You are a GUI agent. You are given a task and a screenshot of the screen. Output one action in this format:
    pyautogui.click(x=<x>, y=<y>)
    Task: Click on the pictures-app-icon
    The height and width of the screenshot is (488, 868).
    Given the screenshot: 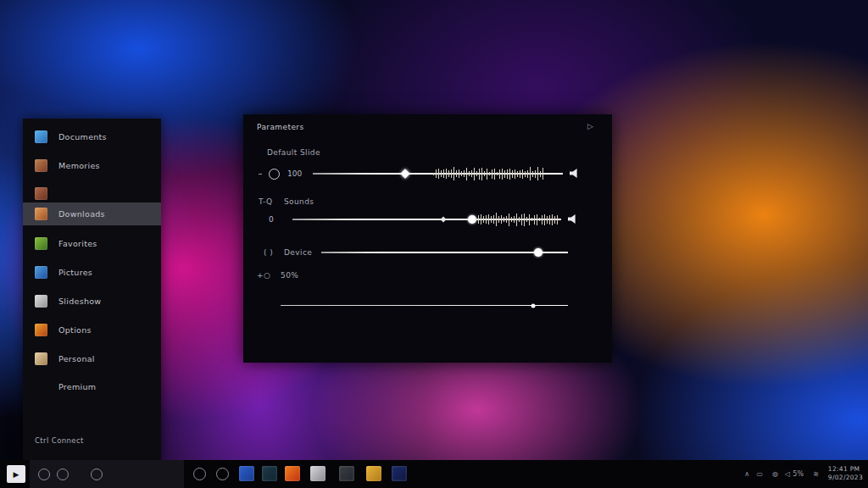 What is the action you would take?
    pyautogui.click(x=292, y=474)
    